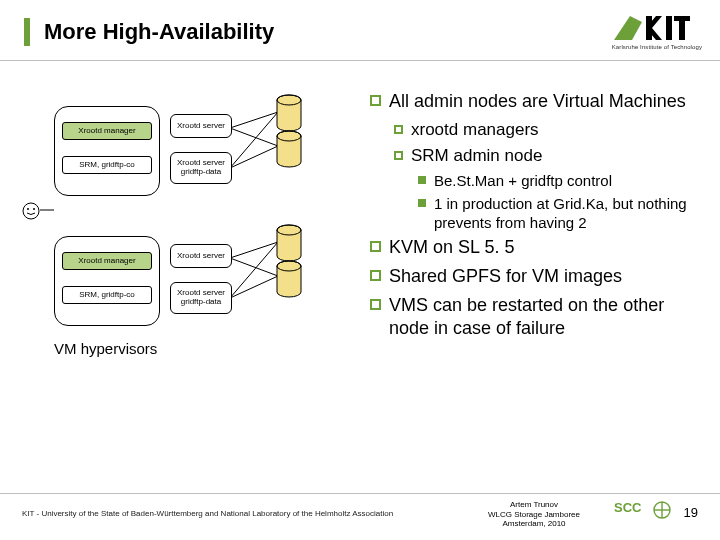  What do you see at coordinates (201, 298) in the screenshot?
I see `xrootd-server-card-2b: Xrootd server gridftp-data` at bounding box center [201, 298].